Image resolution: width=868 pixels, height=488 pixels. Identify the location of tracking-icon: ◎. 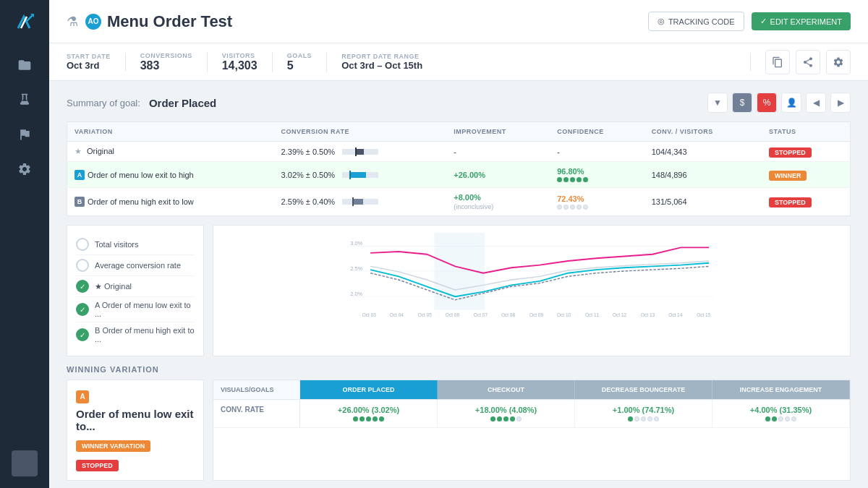
(661, 22).